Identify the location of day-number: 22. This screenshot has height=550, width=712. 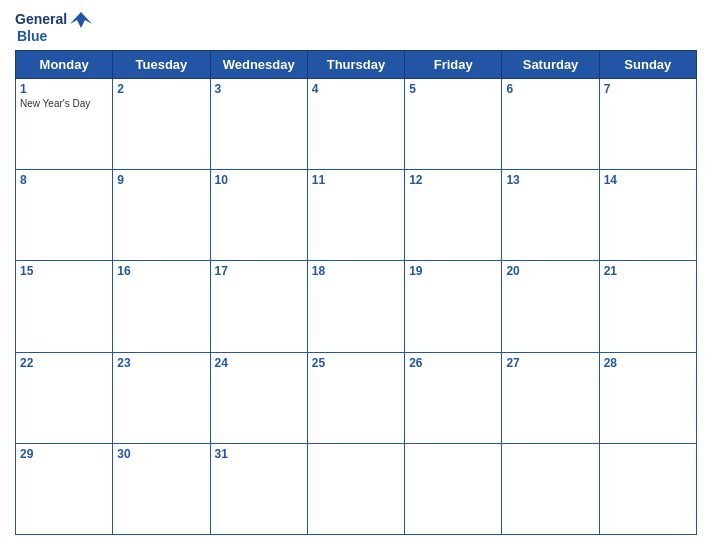
(64, 363).